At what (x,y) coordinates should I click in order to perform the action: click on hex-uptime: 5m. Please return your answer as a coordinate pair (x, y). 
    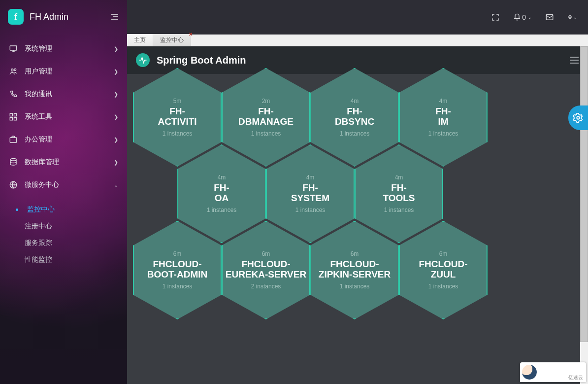
    Looking at the image, I should click on (177, 101).